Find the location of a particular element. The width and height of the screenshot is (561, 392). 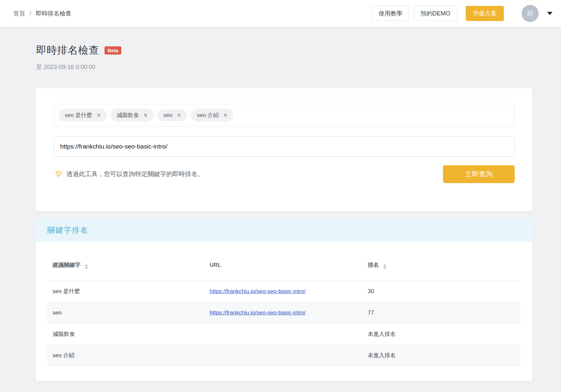

breadcrumb-current: 即時排名檢查 is located at coordinates (54, 13).